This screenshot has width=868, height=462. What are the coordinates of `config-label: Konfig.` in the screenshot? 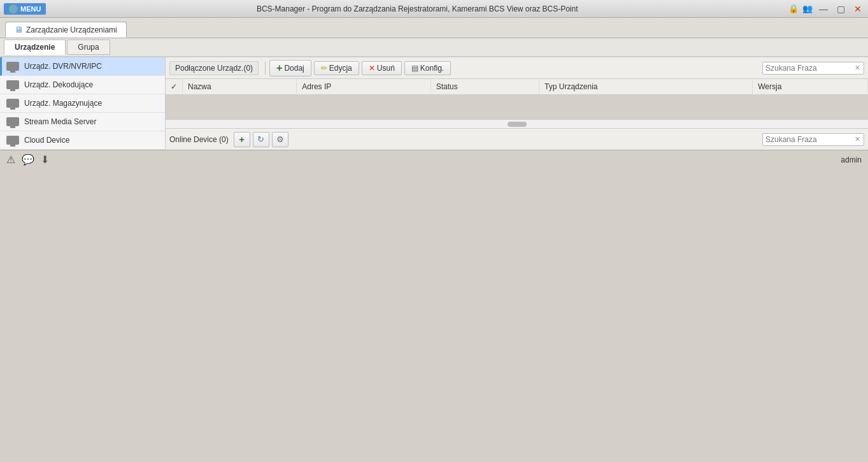 It's located at (432, 68).